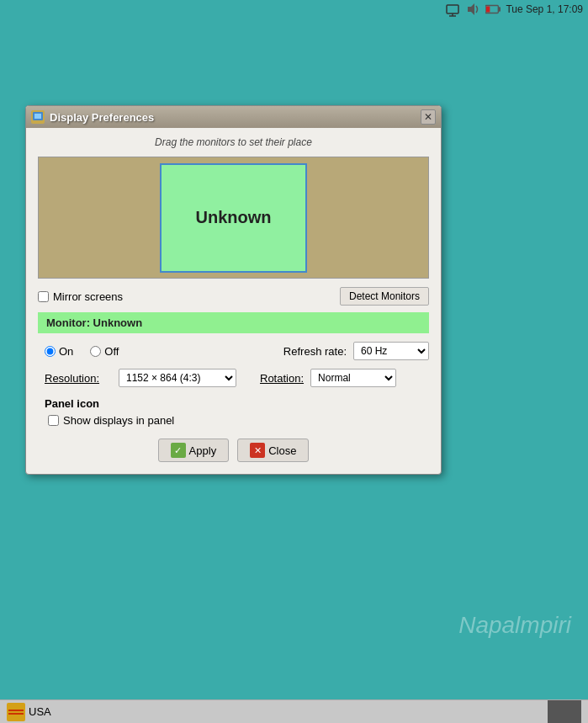  What do you see at coordinates (237, 421) in the screenshot?
I see `panel-checkbox-row: Show displays in panel` at bounding box center [237, 421].